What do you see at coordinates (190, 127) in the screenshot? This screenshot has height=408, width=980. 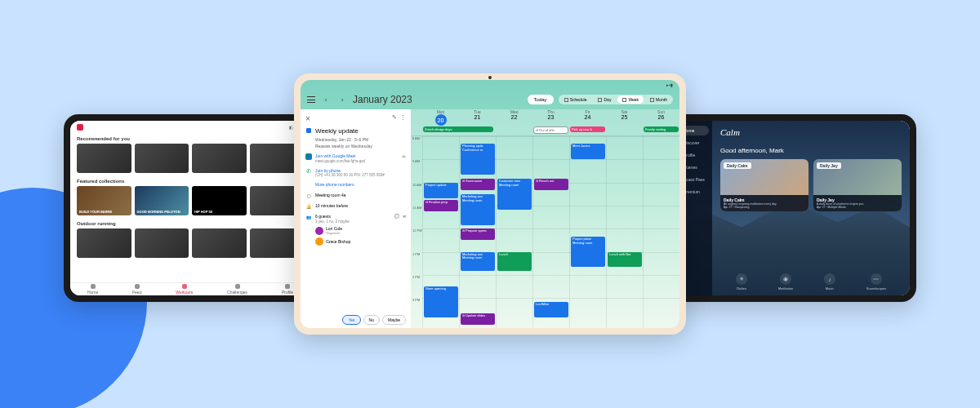 I see `peloton-header: ◧ ◩ ▢` at bounding box center [190, 127].